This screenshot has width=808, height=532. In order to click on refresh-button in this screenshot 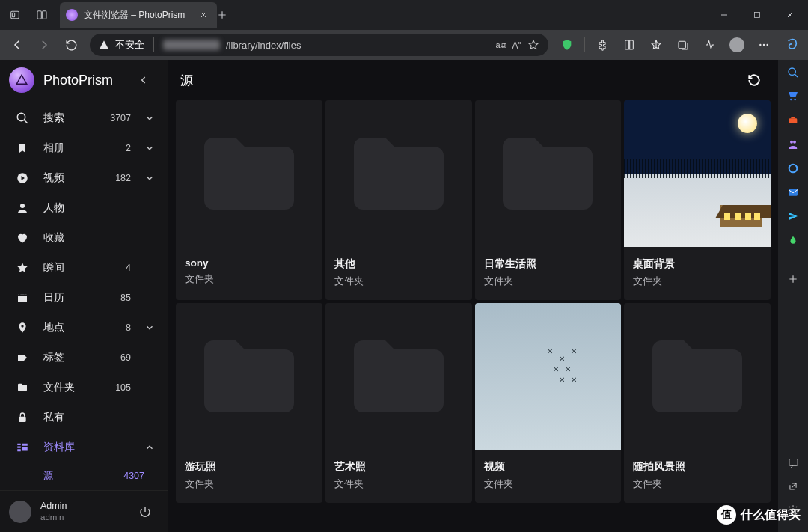, I will do `click(71, 45)`.